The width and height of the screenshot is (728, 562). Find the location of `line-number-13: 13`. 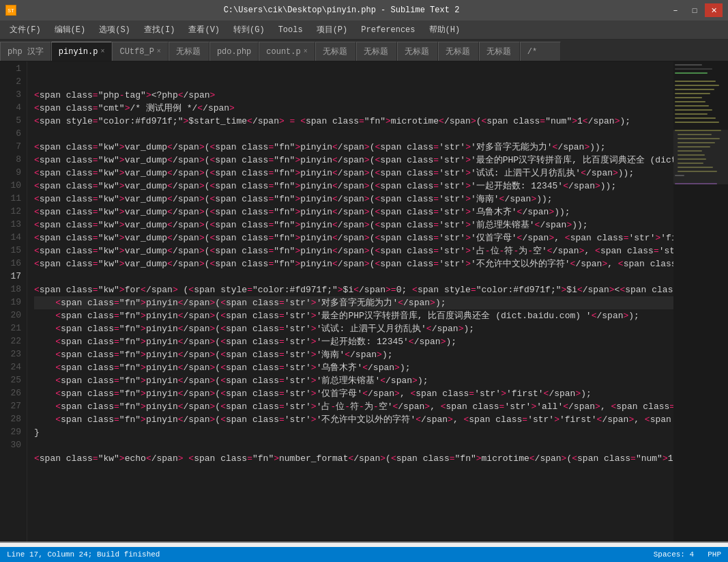

line-number-13: 13 is located at coordinates (14, 225).